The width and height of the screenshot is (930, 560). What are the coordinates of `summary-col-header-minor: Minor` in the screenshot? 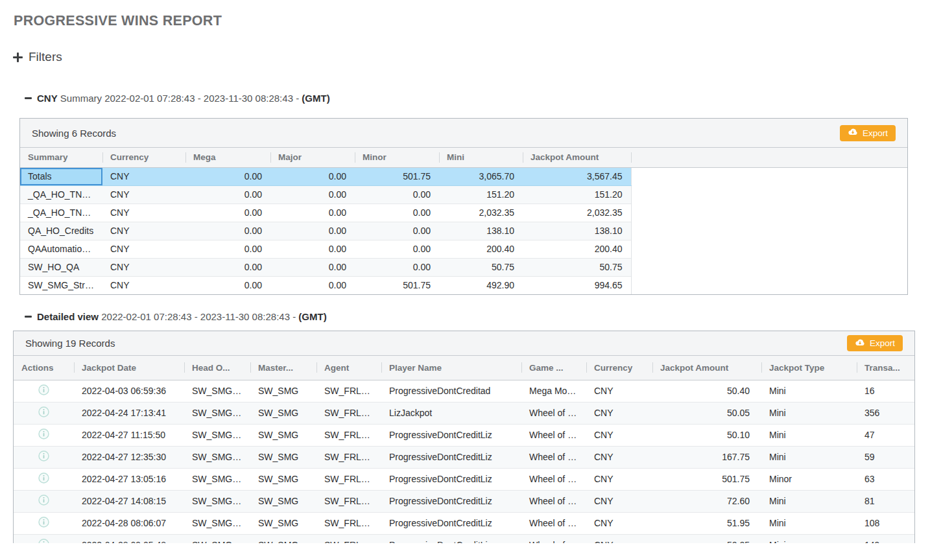 It's located at (397, 158).